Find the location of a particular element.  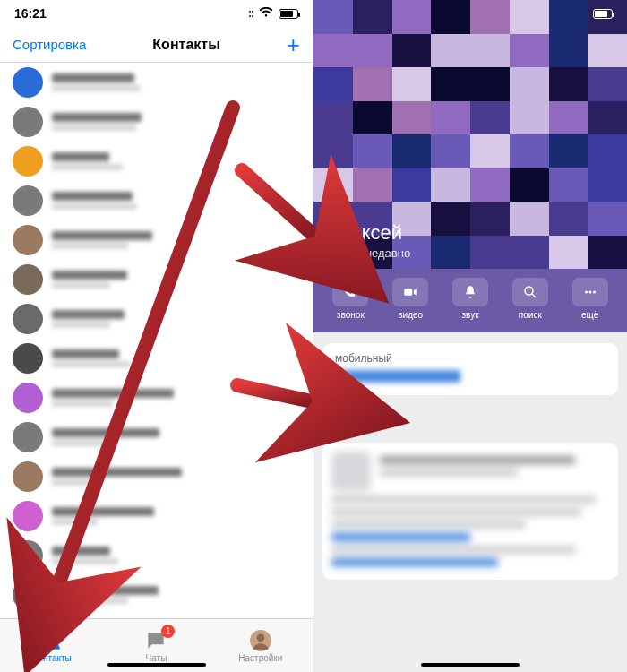

person-icon is located at coordinates (52, 641).